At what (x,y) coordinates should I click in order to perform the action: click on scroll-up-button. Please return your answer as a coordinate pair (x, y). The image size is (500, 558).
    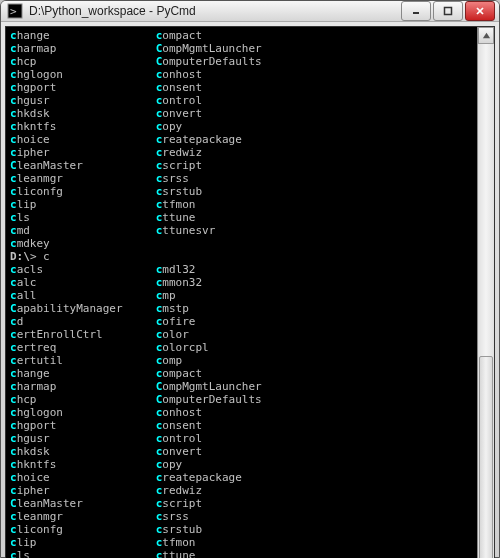
    Looking at the image, I should click on (486, 36).